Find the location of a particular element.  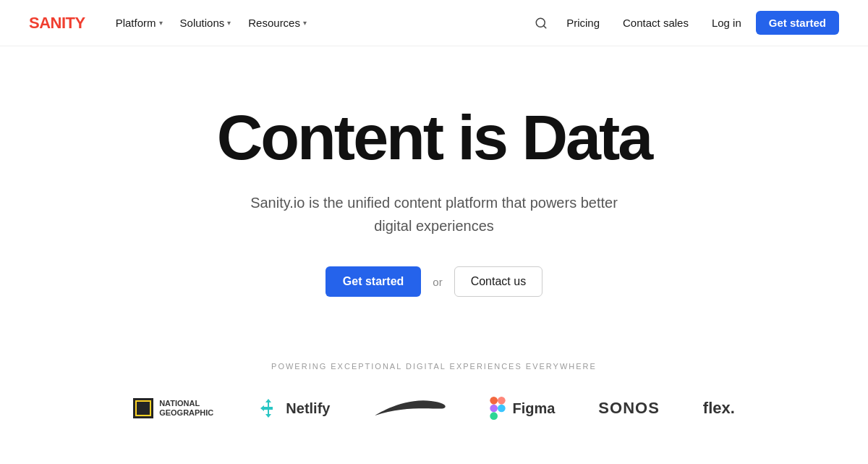

flex-logo: flex. is located at coordinates (719, 408).